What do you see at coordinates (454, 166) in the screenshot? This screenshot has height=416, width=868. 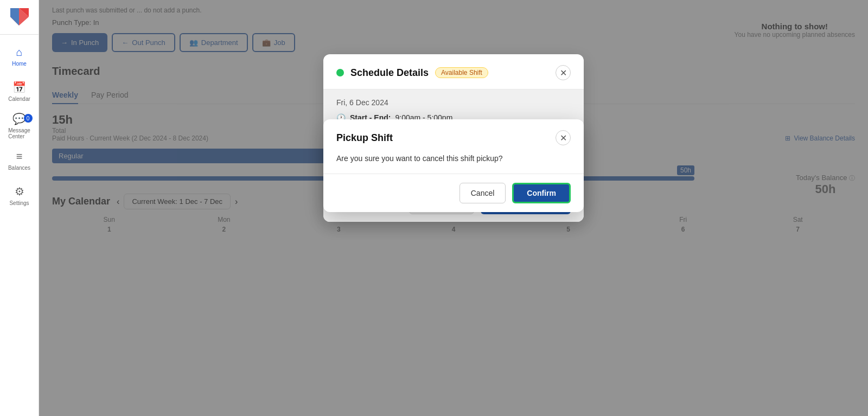 I see `confirm-dialog: Pickup Shift ✕ Are you sure you want to …` at bounding box center [454, 166].